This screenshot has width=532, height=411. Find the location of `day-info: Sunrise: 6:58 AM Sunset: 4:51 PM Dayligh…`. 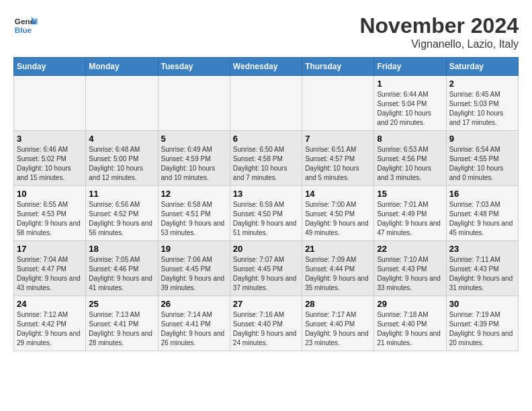

day-info: Sunrise: 6:58 AM Sunset: 4:51 PM Dayligh… is located at coordinates (194, 219).